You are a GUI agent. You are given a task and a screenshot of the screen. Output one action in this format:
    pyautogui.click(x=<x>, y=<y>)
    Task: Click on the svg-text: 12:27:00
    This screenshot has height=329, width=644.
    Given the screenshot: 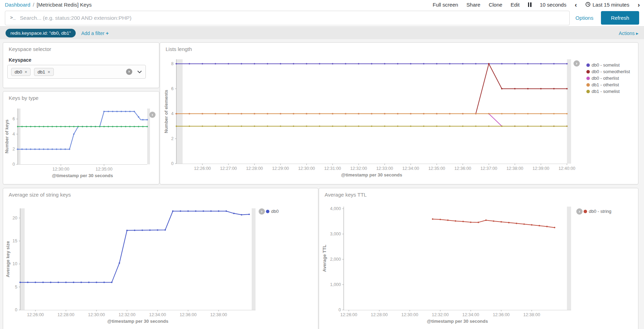 What is the action you would take?
    pyautogui.click(x=228, y=168)
    